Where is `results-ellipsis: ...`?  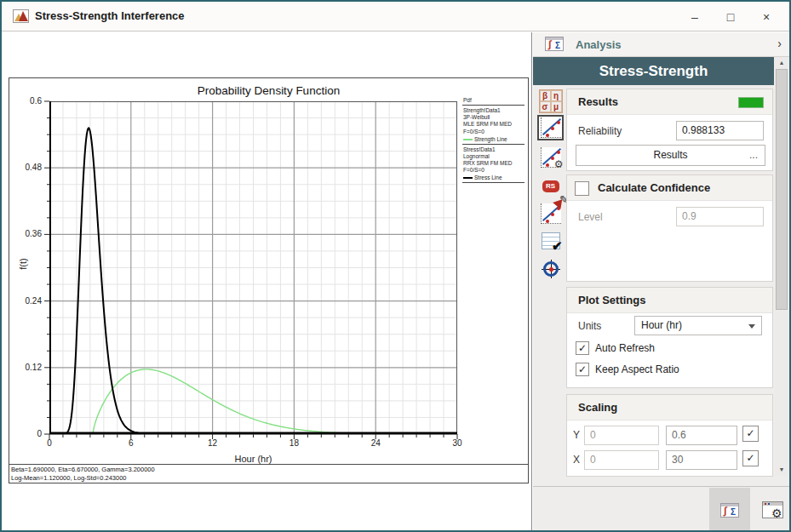 results-ellipsis: ... is located at coordinates (754, 155).